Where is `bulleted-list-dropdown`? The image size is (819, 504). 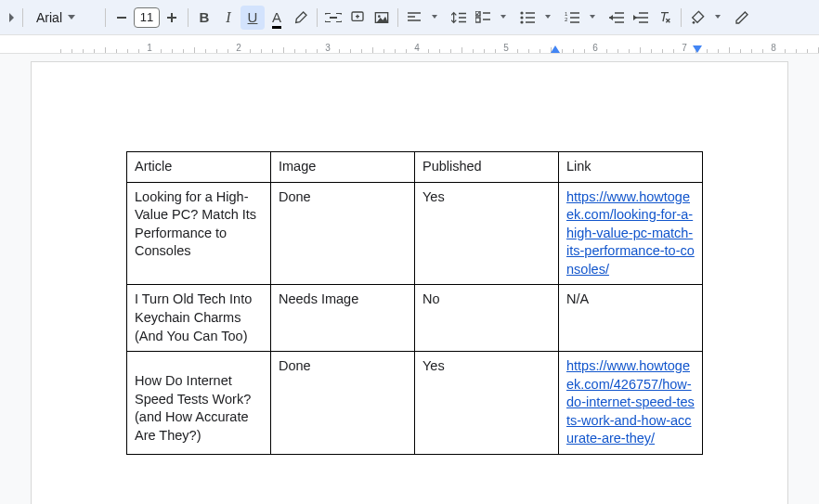 bulleted-list-dropdown is located at coordinates (548, 18).